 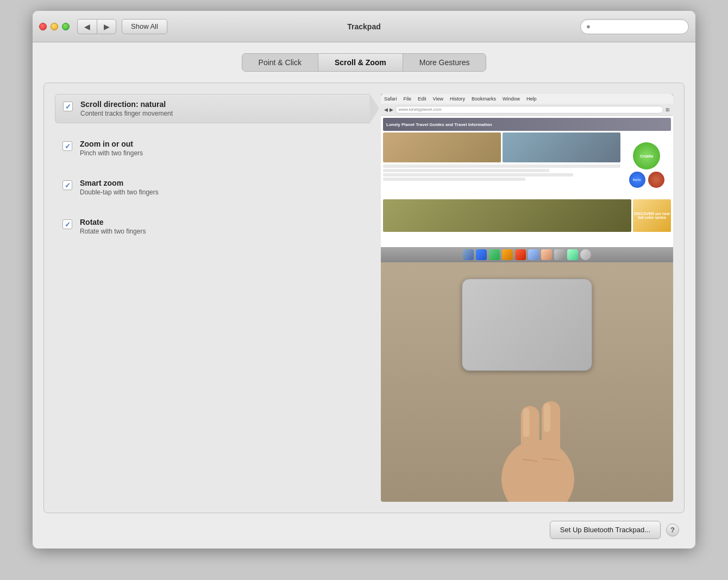 I want to click on fake-circle-blue: Berlin, so click(x=637, y=180).